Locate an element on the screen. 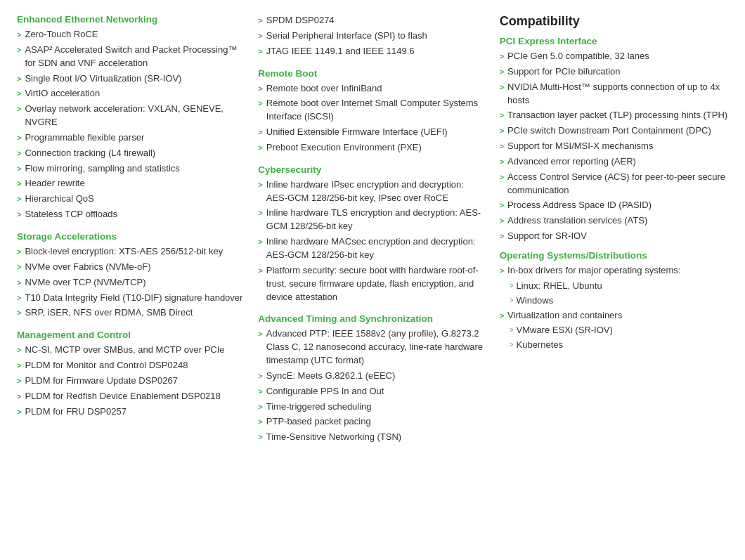 This screenshot has height=560, width=745. list-item: >Virtualization and containers is located at coordinates (614, 316).